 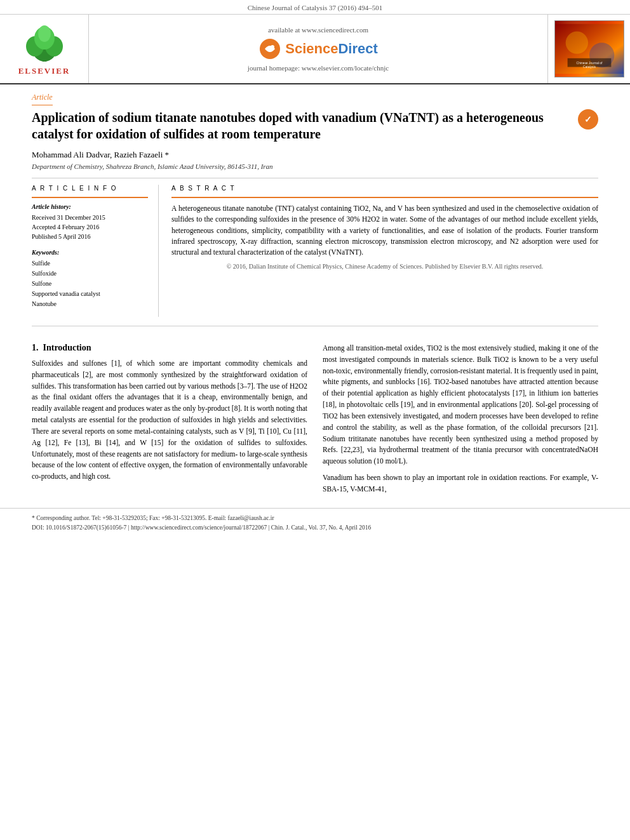 I want to click on article-info-column: A R T I C L E I N F O Article history: R…, so click(x=95, y=251).